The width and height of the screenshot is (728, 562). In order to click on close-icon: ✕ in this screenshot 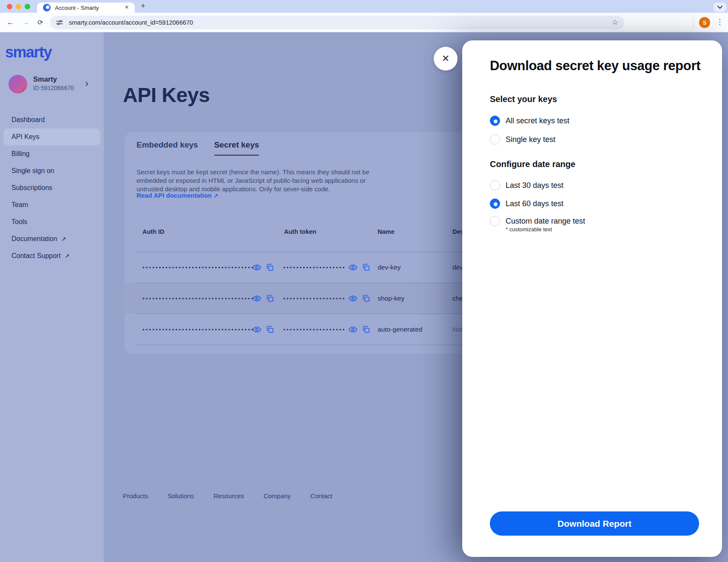, I will do `click(446, 59)`.